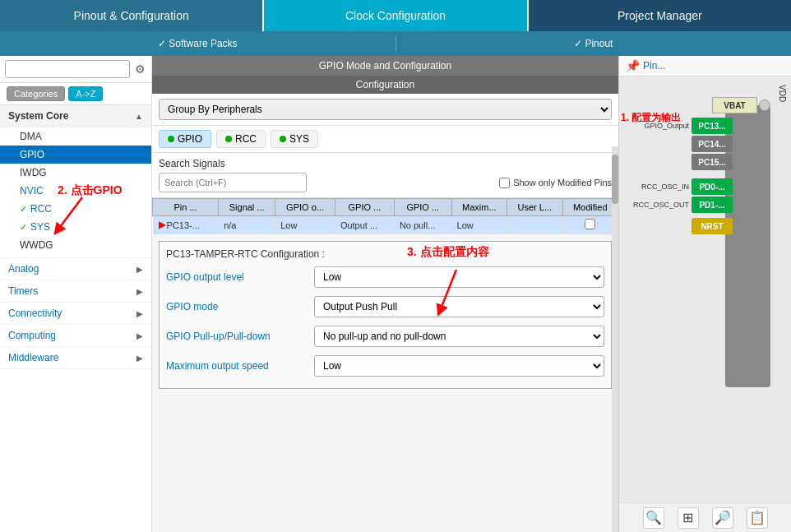 The height and width of the screenshot is (532, 791). What do you see at coordinates (38, 116) in the screenshot?
I see `section-system-core-label: System Core` at bounding box center [38, 116].